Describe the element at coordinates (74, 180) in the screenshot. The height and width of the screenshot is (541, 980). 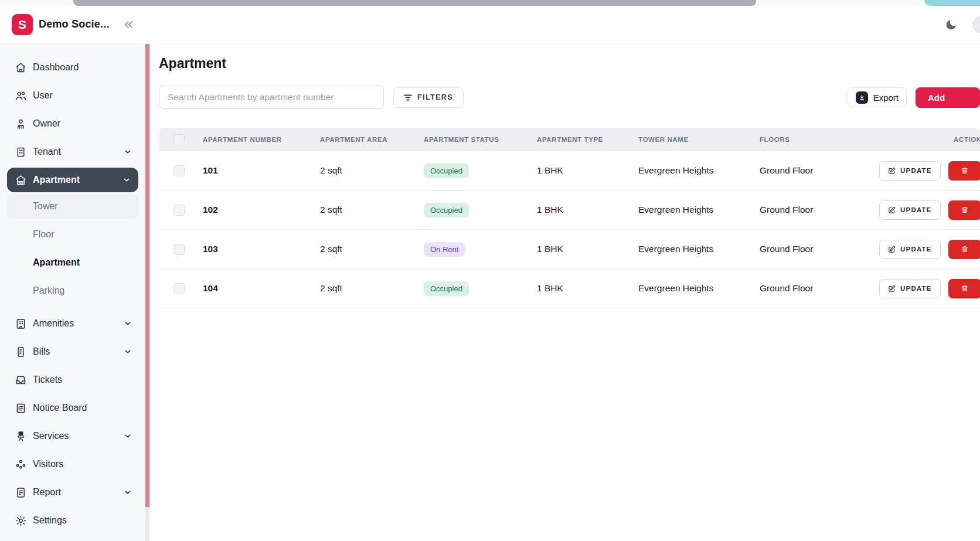
I see `sidebar-item-label: Apartment` at that location.